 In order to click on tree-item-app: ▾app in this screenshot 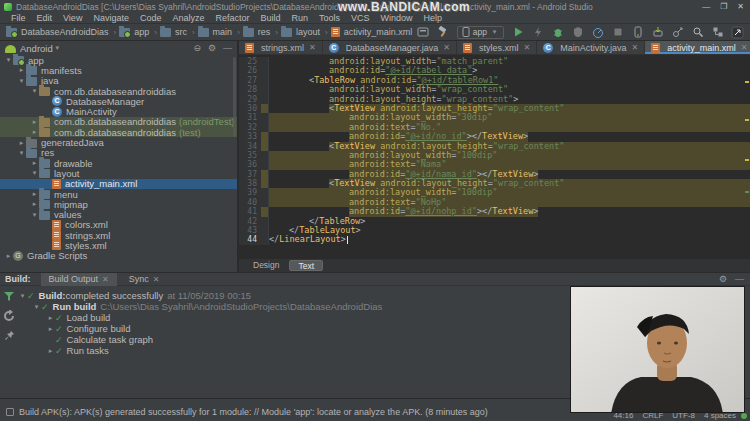, I will do `click(118, 60)`.